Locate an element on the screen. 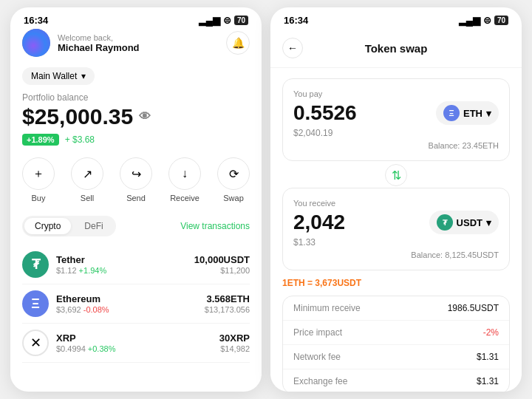 The width and height of the screenshot is (532, 399). swap-button: ⟳ Swap is located at coordinates (233, 180).